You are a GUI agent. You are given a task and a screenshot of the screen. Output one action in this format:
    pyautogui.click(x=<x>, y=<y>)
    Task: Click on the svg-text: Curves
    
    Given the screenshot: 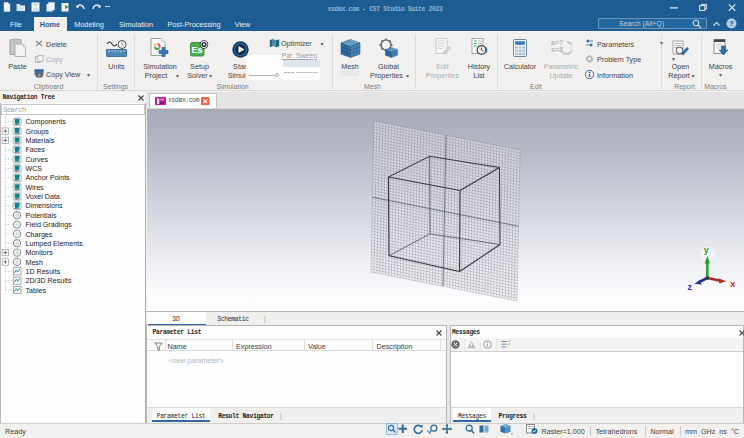 What is the action you would take?
    pyautogui.click(x=38, y=160)
    